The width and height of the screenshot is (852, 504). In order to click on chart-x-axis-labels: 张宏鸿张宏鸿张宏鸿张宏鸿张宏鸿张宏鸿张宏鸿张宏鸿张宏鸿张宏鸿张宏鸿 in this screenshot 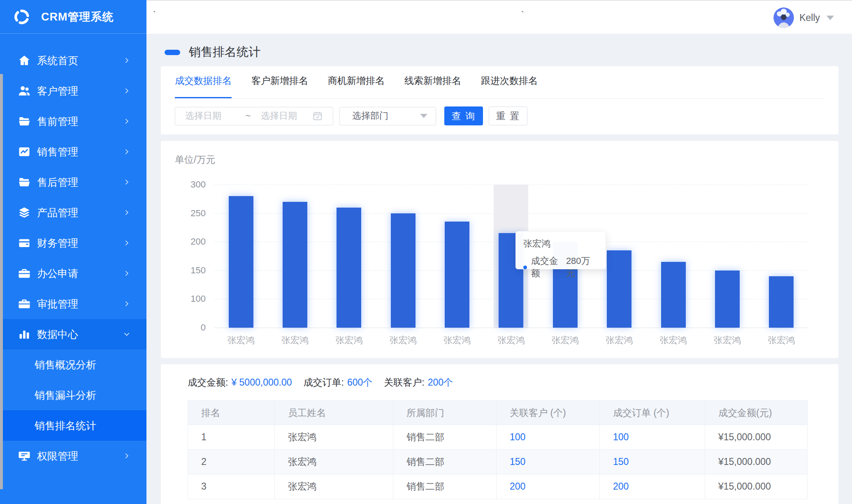, I will do `click(511, 340)`.